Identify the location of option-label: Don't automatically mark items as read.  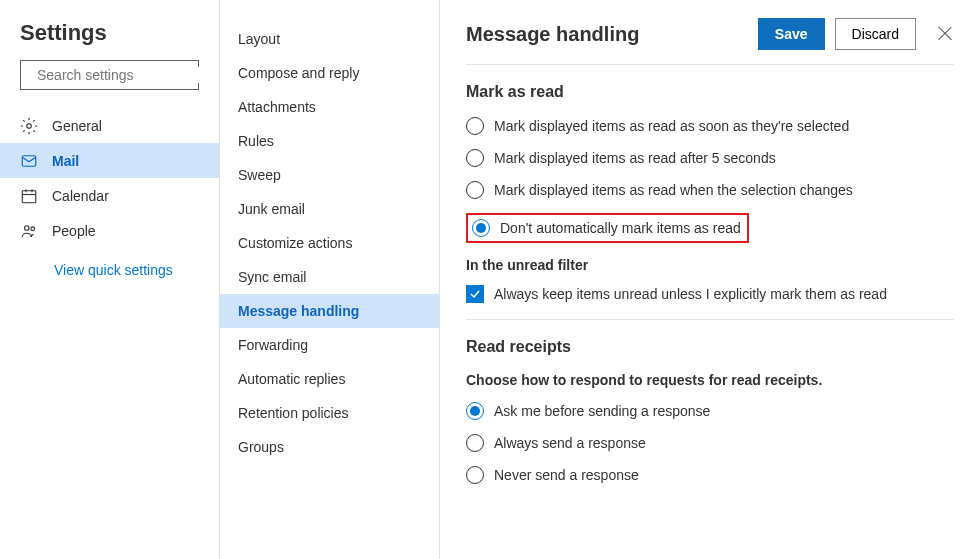
(620, 228).